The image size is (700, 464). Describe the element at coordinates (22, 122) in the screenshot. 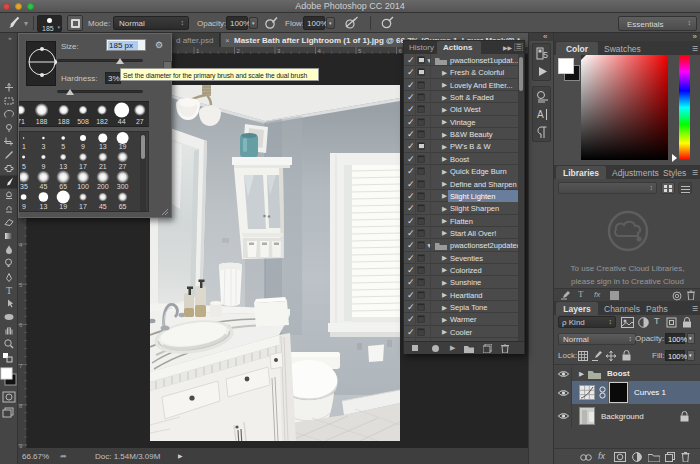

I see `svg-text: 71` at that location.